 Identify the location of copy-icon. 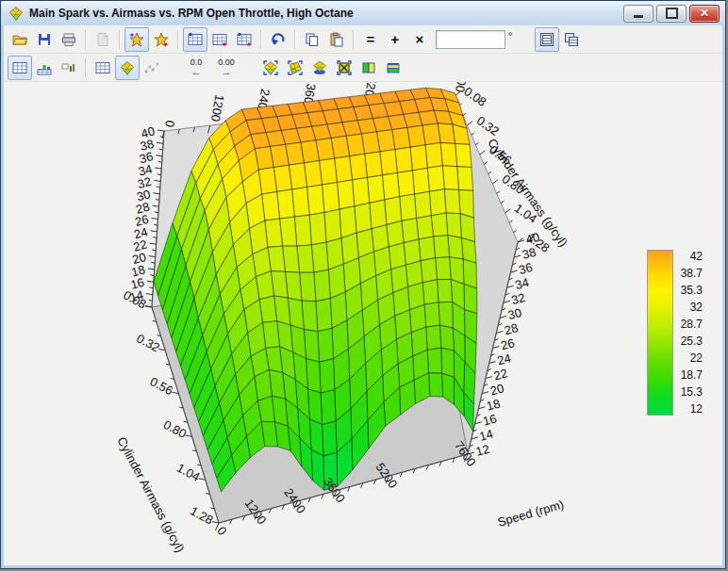
(312, 40).